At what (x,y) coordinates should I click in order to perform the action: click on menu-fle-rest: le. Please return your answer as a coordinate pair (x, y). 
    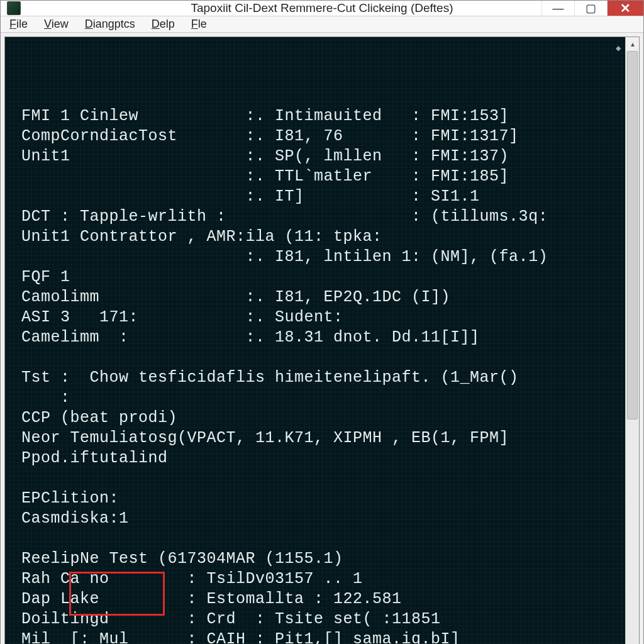
    Looking at the image, I should click on (203, 24).